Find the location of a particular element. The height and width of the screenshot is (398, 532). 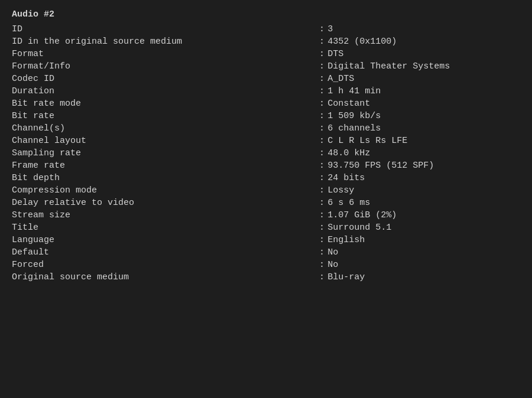

table-row: Default:No is located at coordinates (266, 253).